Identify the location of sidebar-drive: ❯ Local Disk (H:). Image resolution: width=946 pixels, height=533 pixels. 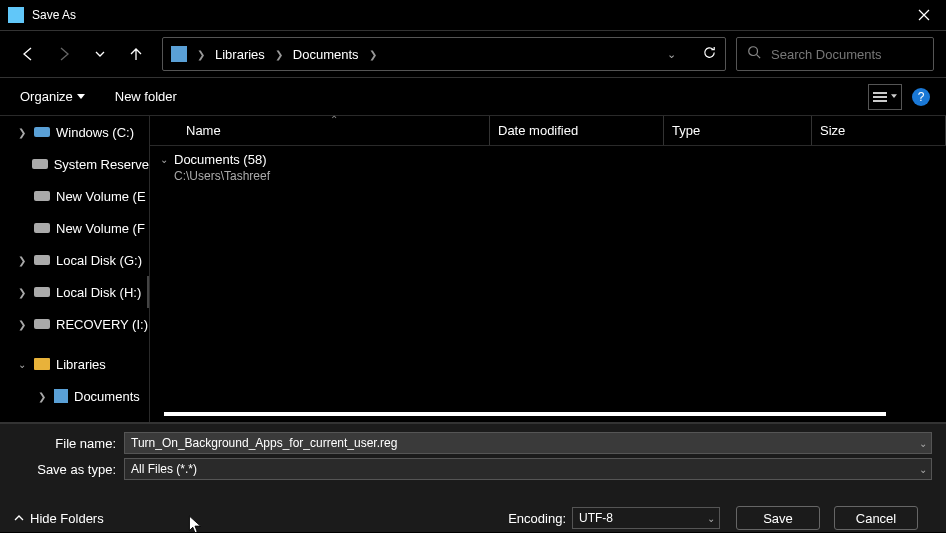
(74, 292).